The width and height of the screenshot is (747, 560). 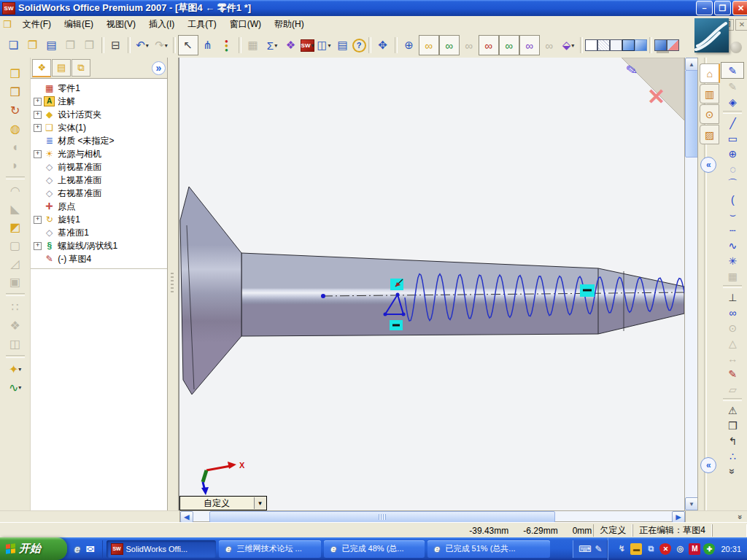 What do you see at coordinates (33, 45) in the screenshot?
I see `open-document-icon: ❐` at bounding box center [33, 45].